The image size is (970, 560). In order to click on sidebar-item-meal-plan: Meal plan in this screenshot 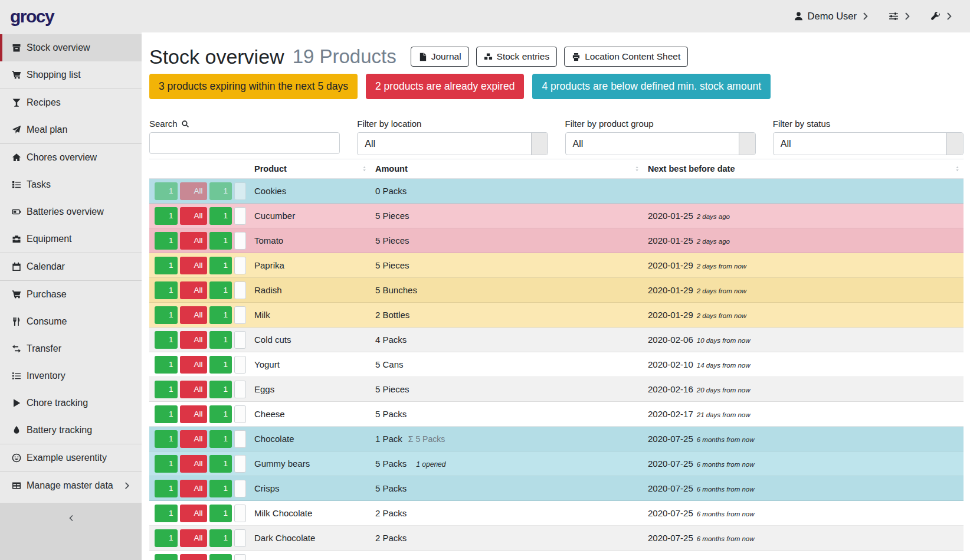, I will do `click(71, 130)`.